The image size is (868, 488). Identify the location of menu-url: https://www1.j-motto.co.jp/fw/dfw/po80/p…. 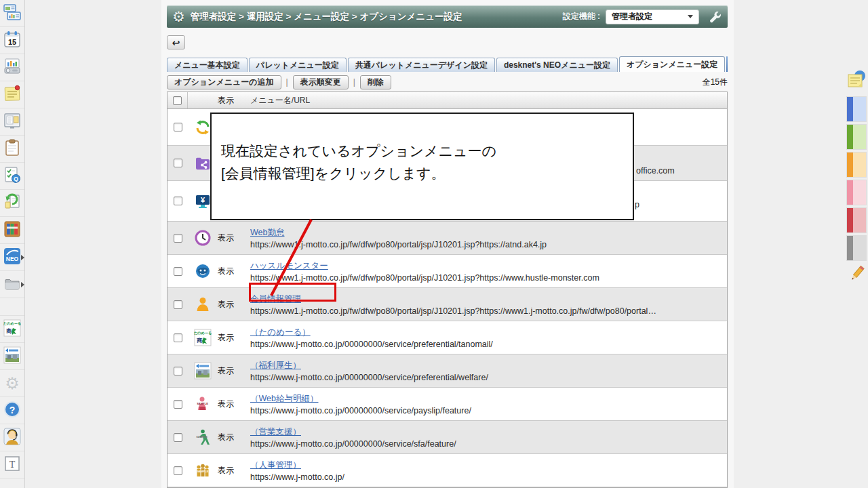
(488, 245).